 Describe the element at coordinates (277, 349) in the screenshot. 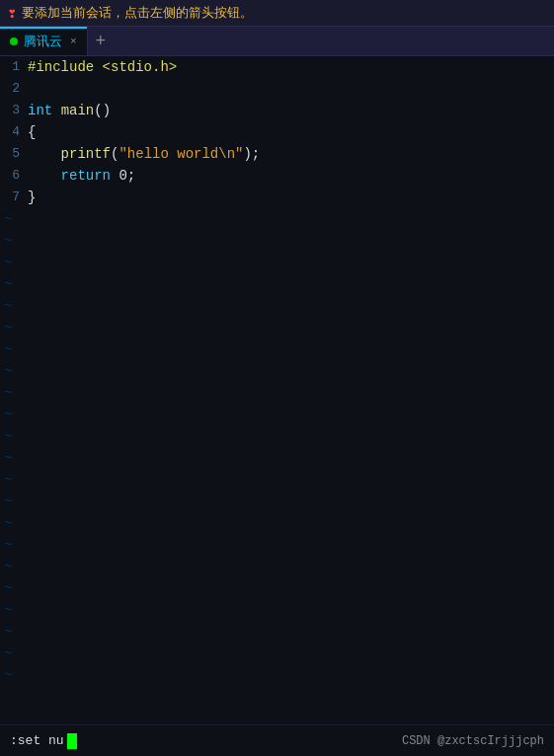

I see `tilde-line-14: ~` at that location.